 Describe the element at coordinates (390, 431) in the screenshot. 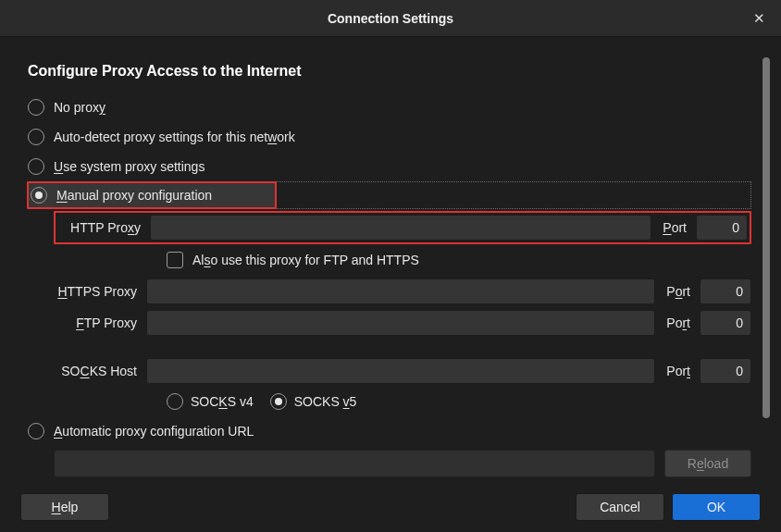

I see `radio-auto-url-row: Automatic proxy configuration URL` at that location.